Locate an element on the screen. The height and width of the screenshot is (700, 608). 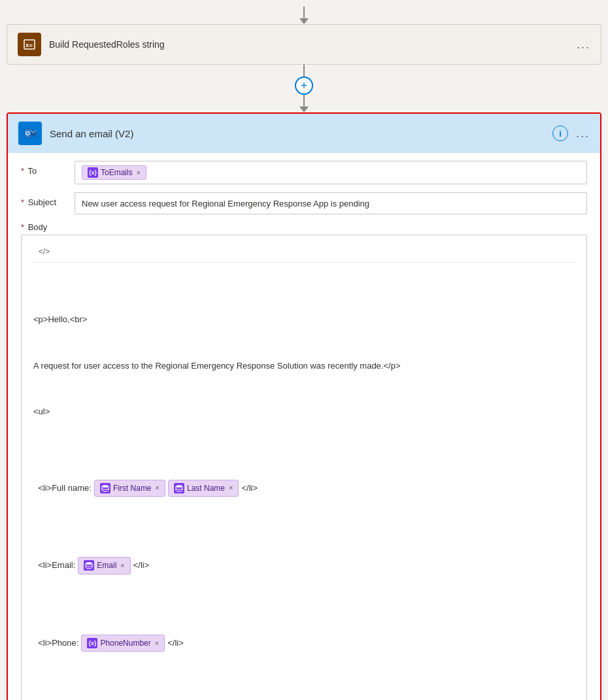
email-token: Email × is located at coordinates (104, 565).